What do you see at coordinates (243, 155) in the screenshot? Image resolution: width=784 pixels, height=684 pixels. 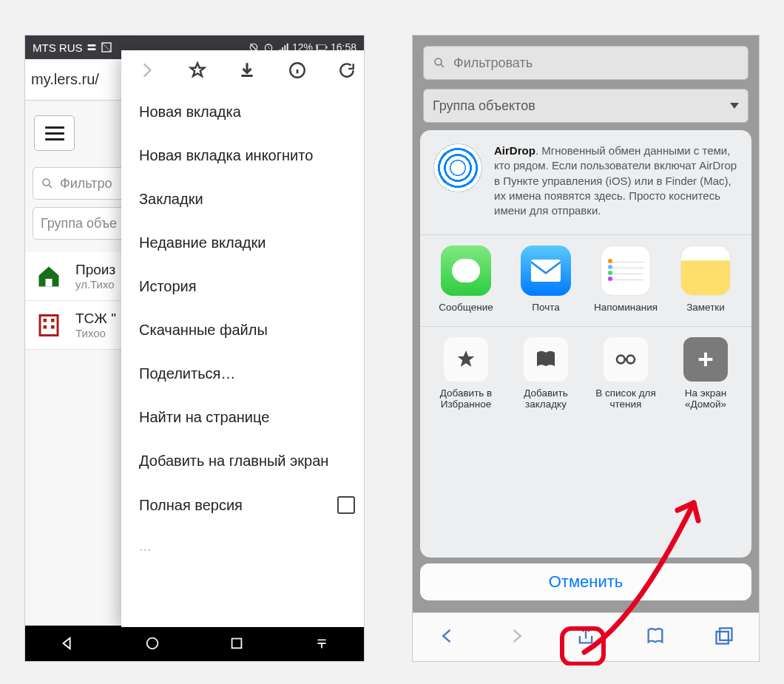 I see `menu-incognito: Новая вкладка инкогнито` at bounding box center [243, 155].